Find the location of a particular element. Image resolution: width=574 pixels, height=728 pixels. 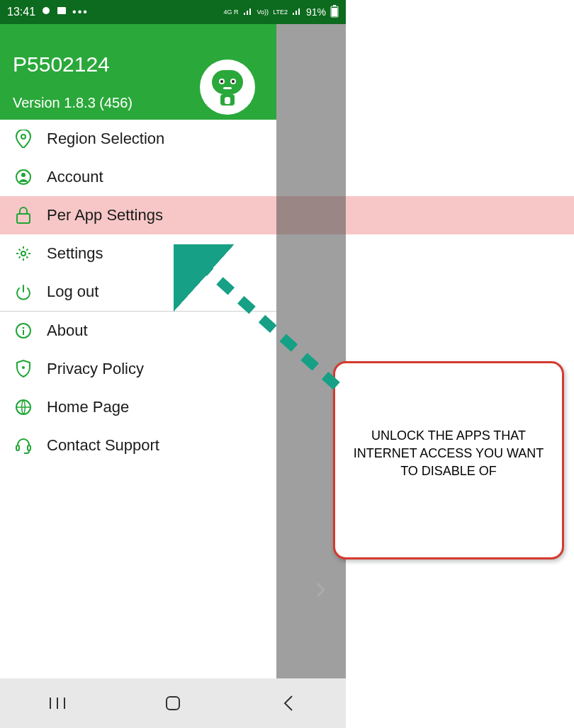

nav-back-button is located at coordinates (288, 703).